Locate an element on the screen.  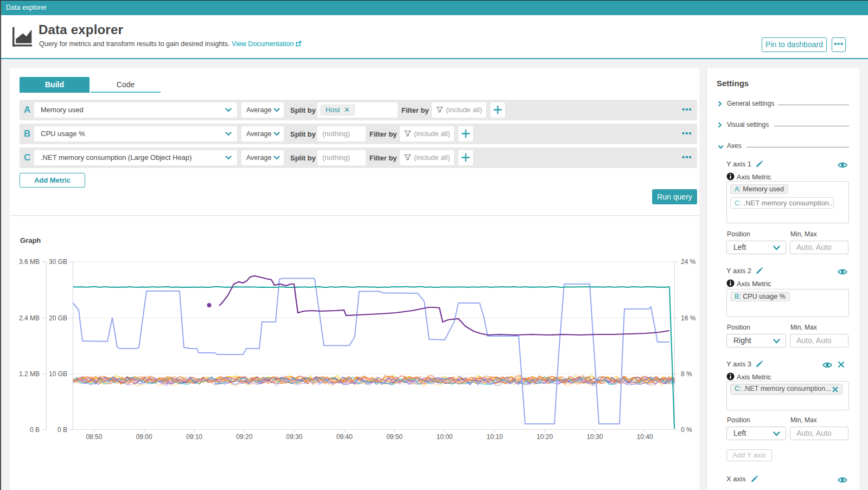
svg-text: 16 % is located at coordinates (688, 318).